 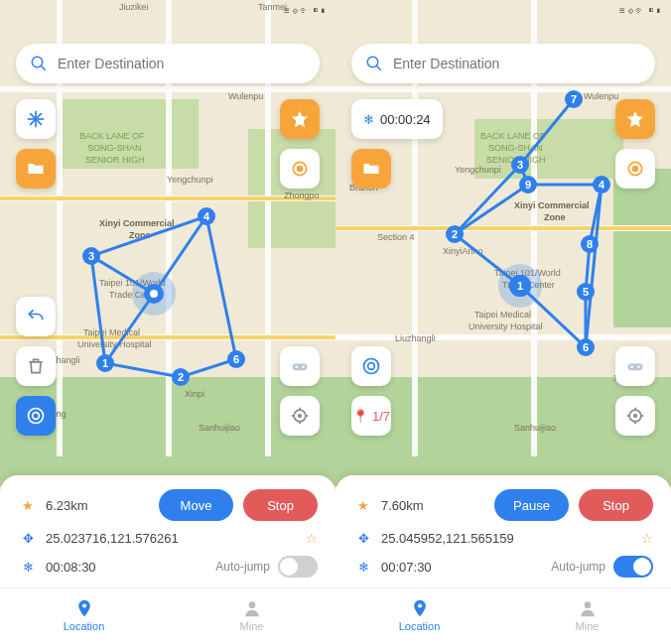 What do you see at coordinates (415, 338) in the screenshot?
I see `svg-text: Liuzhangli` at bounding box center [415, 338].